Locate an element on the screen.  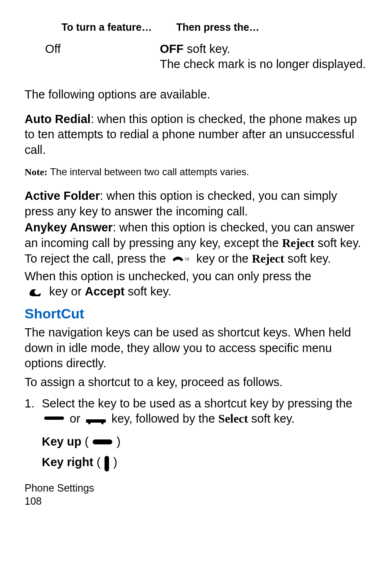
svg-text: \① is located at coordinates (187, 259).